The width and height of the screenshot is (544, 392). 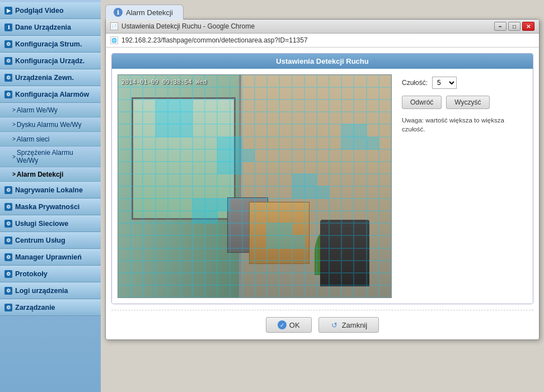 What do you see at coordinates (50, 110) in the screenshot?
I see `sidebar-sub-alarm-we-wy: Alarm We/Wy` at bounding box center [50, 110].